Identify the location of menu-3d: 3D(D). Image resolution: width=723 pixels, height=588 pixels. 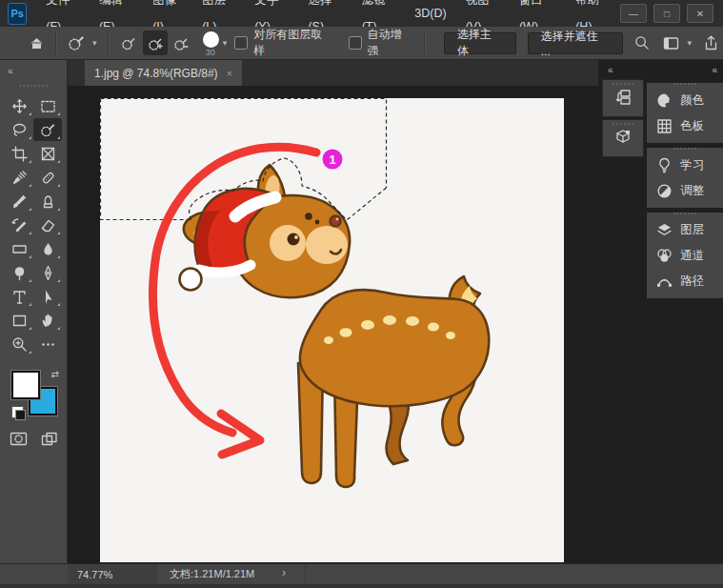
(431, 13).